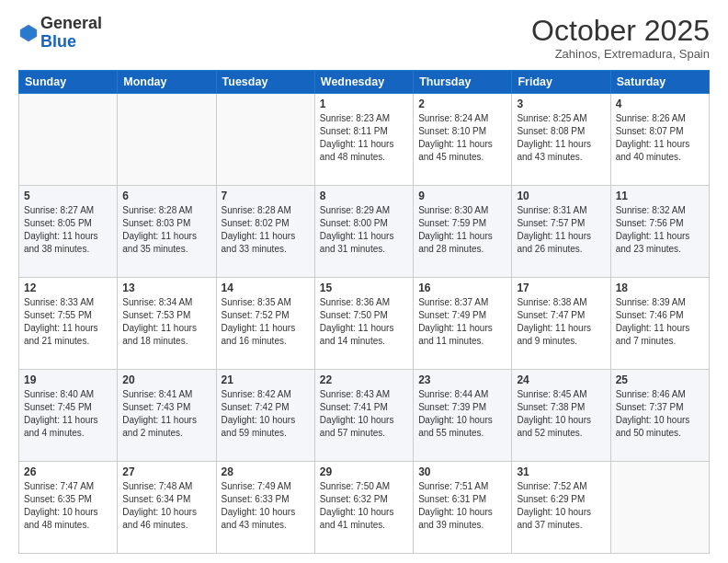 The image size is (728, 563). What do you see at coordinates (463, 508) in the screenshot?
I see `calendar-cell: 30Sunrise: 7:51 AMSunset: 6:31 PMDayligh…` at bounding box center [463, 508].